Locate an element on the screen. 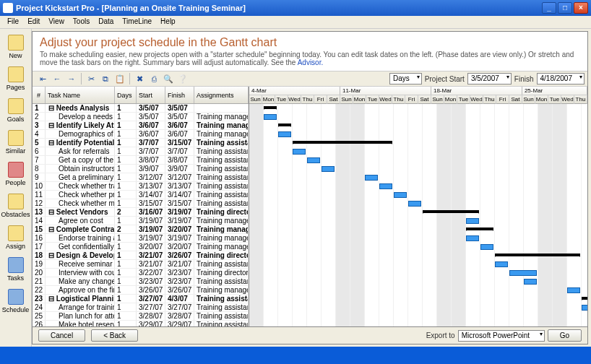  sidebar-item-new: New is located at coordinates (16, 47).